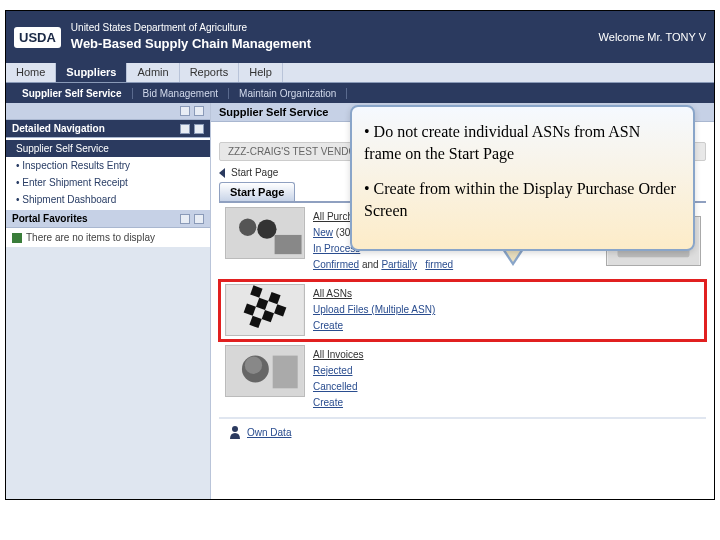 This screenshot has height=540, width=720. What do you see at coordinates (90, 238) in the screenshot?
I see `favorites-empty-text: There are no items to display` at bounding box center [90, 238].